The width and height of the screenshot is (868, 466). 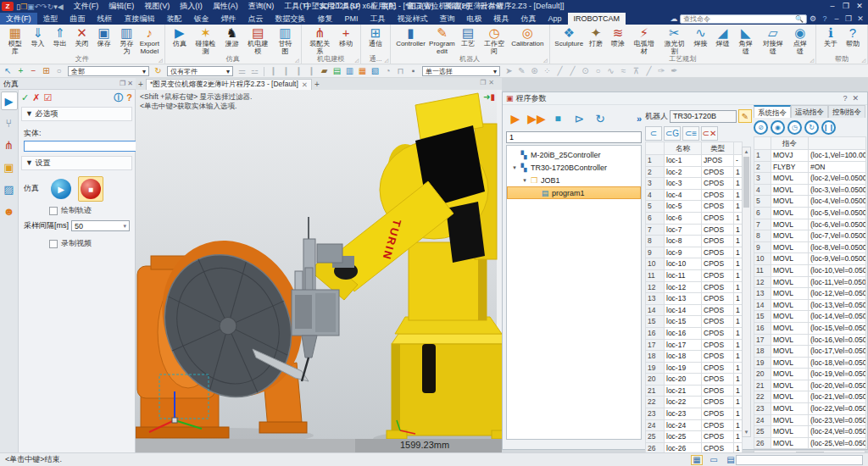 What do you see at coordinates (691, 134) in the screenshot?
I see `point-insert-icon: ⊂≡` at bounding box center [691, 134].